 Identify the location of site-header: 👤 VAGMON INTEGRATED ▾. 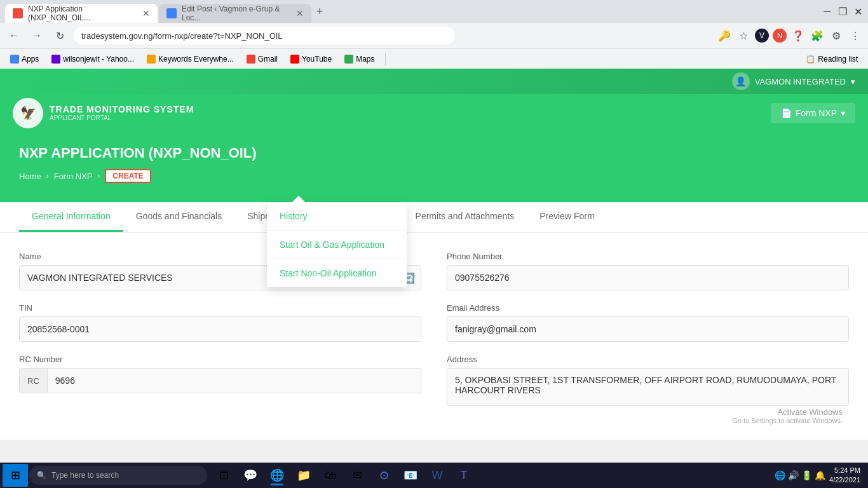
(434, 81).